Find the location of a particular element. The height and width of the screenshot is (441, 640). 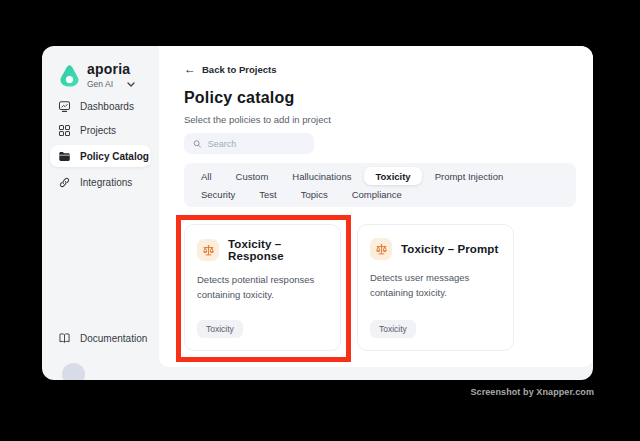

back-arrow-icon: ← is located at coordinates (190, 69).